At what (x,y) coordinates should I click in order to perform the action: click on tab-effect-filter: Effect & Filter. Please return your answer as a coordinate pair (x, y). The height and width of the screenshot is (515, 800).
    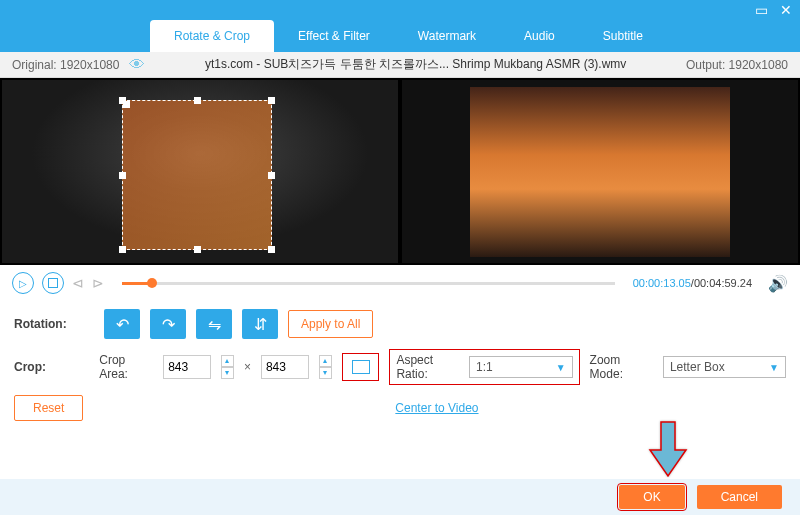
    Looking at the image, I should click on (334, 36).